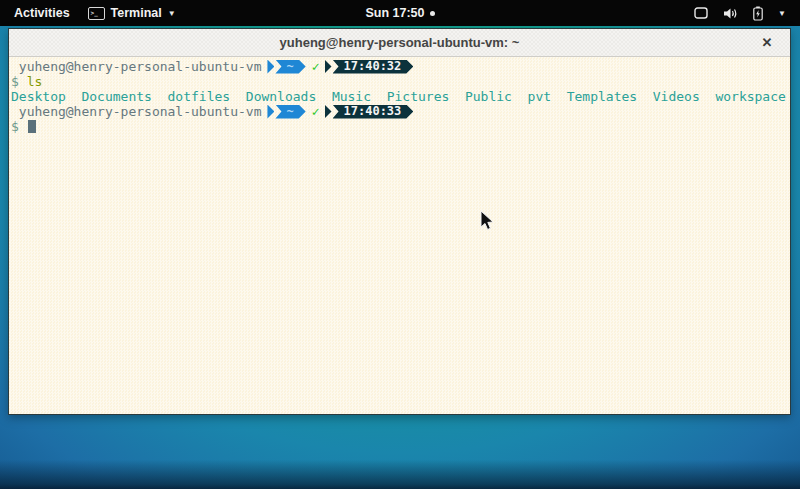 The image size is (800, 489). What do you see at coordinates (132, 13) in the screenshot?
I see `app-menu-terminal: >_ Terminal ▼` at bounding box center [132, 13].